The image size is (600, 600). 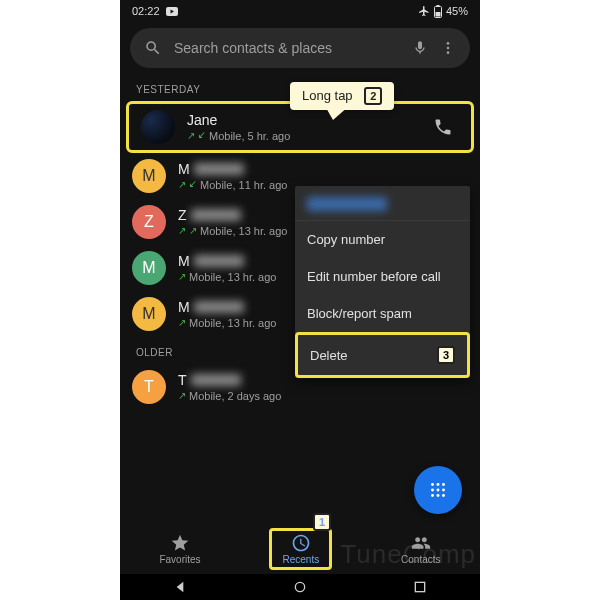 I want to click on menu-block: Block/report spam, so click(x=382, y=314).